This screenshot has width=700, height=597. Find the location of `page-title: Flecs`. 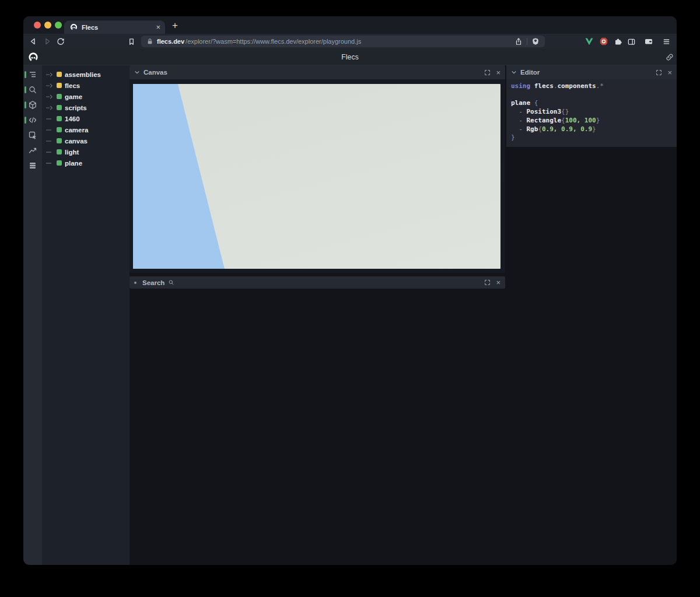

page-title: Flecs is located at coordinates (350, 57).